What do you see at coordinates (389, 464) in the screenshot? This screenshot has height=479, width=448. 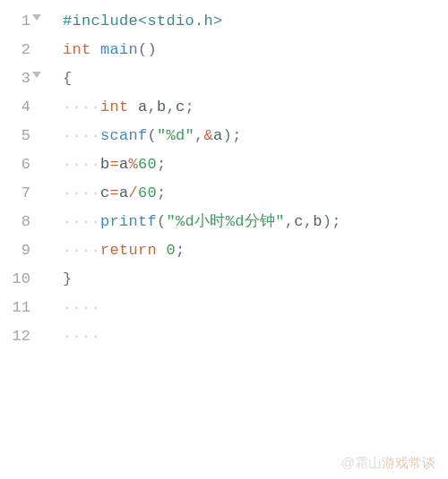 I see `watermark: @霜山游戏常谈` at bounding box center [389, 464].